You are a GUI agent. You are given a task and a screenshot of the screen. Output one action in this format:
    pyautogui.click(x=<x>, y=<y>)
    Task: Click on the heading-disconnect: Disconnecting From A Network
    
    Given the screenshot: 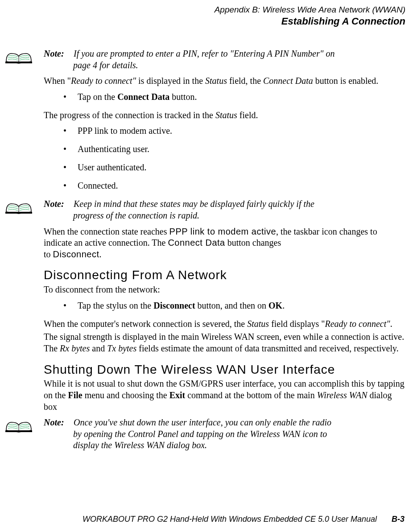 What is the action you would take?
    pyautogui.click(x=224, y=275)
    